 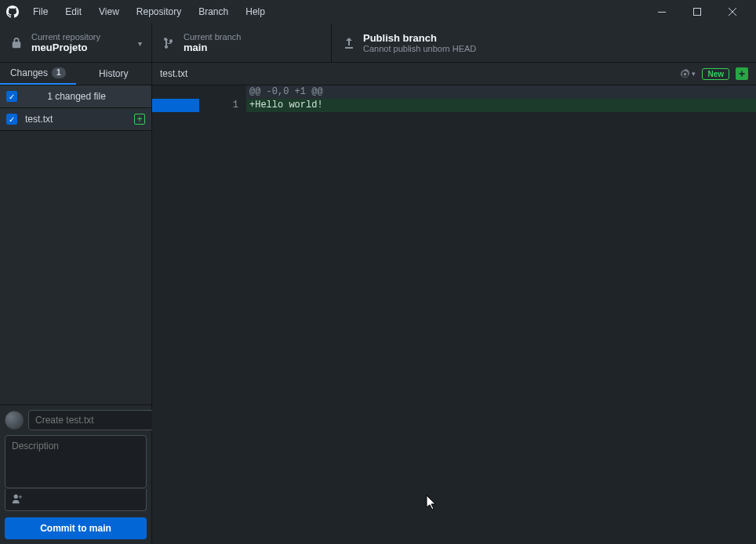 What do you see at coordinates (685, 74) in the screenshot?
I see `gear-icon` at bounding box center [685, 74].